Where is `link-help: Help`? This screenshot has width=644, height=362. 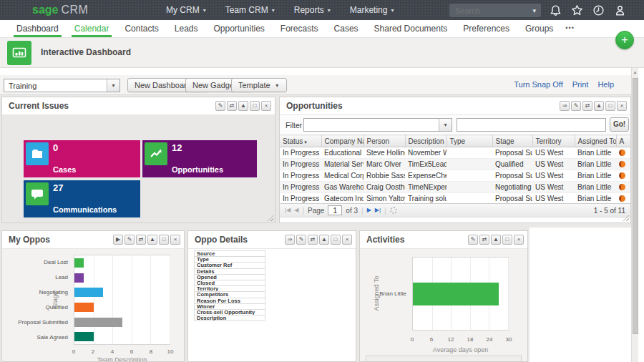
link-help: Help is located at coordinates (605, 84).